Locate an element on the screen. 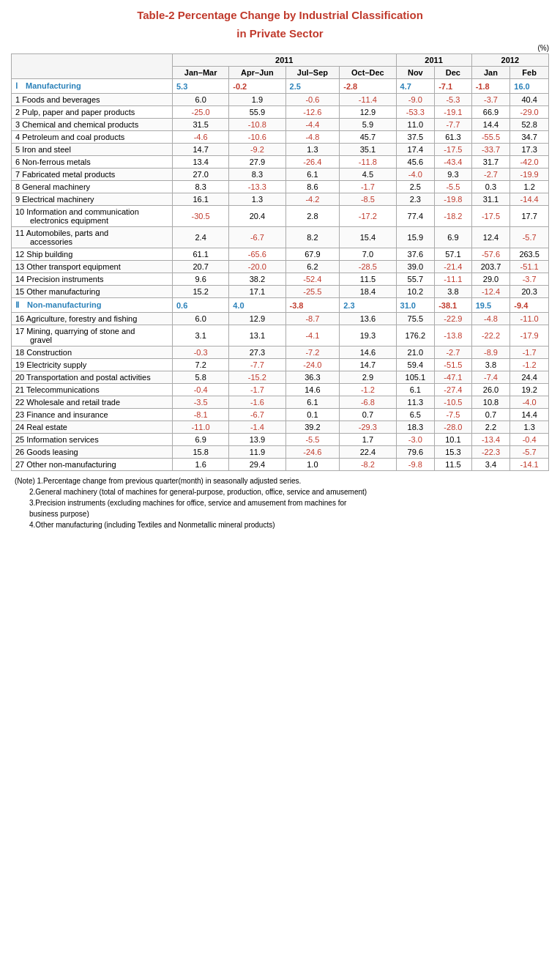  cell-r22-c6: 26.0 is located at coordinates (490, 390).